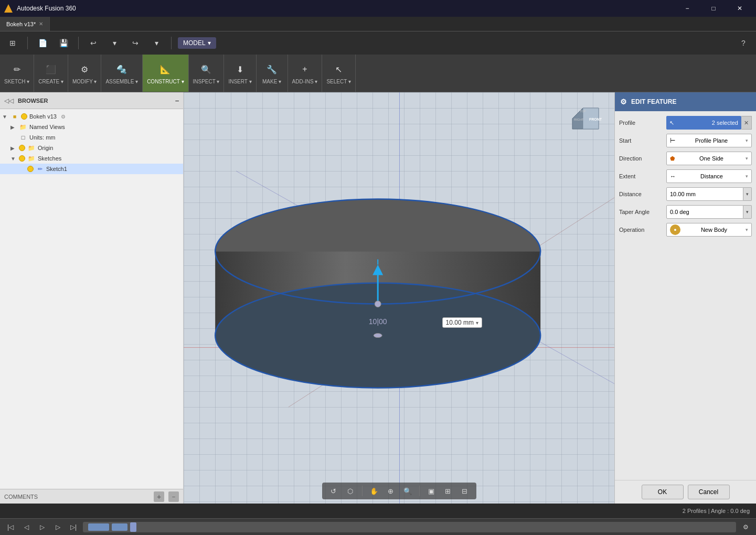 Image resolution: width=756 pixels, height=535 pixels. Describe the element at coordinates (91, 127) in the screenshot. I see `tree-item-named-views: ▶ 📁 Named Views` at that location.